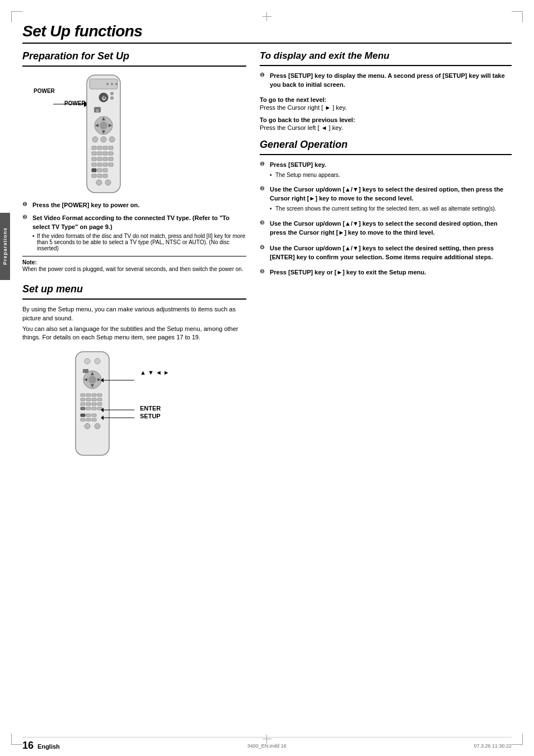 The image size is (534, 756). Describe the element at coordinates (140, 134) in the screenshot. I see `remote-image-container: POWER POWER` at that location.